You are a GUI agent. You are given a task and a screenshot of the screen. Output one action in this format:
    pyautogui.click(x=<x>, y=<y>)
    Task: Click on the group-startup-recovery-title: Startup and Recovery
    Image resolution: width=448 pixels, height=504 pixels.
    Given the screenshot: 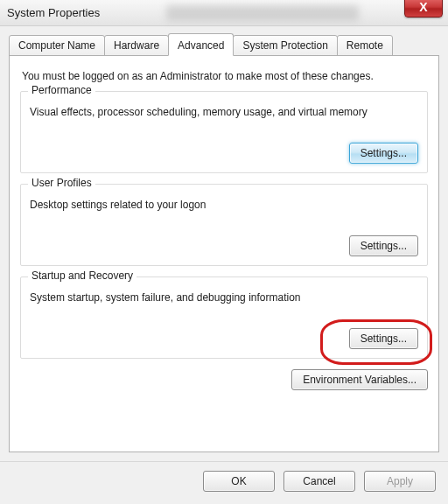 What is the action you would take?
    pyautogui.click(x=82, y=276)
    